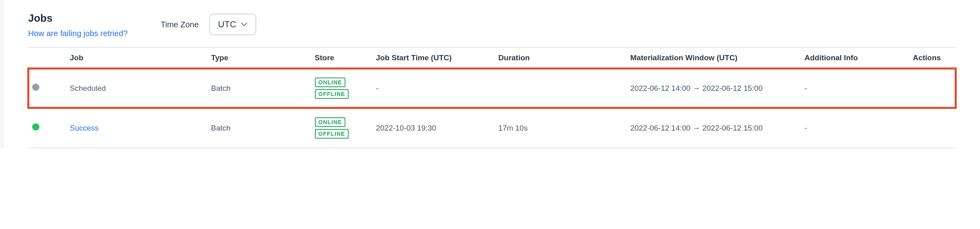 This screenshot has height=229, width=980. I want to click on col-actions: Actions, so click(933, 58).